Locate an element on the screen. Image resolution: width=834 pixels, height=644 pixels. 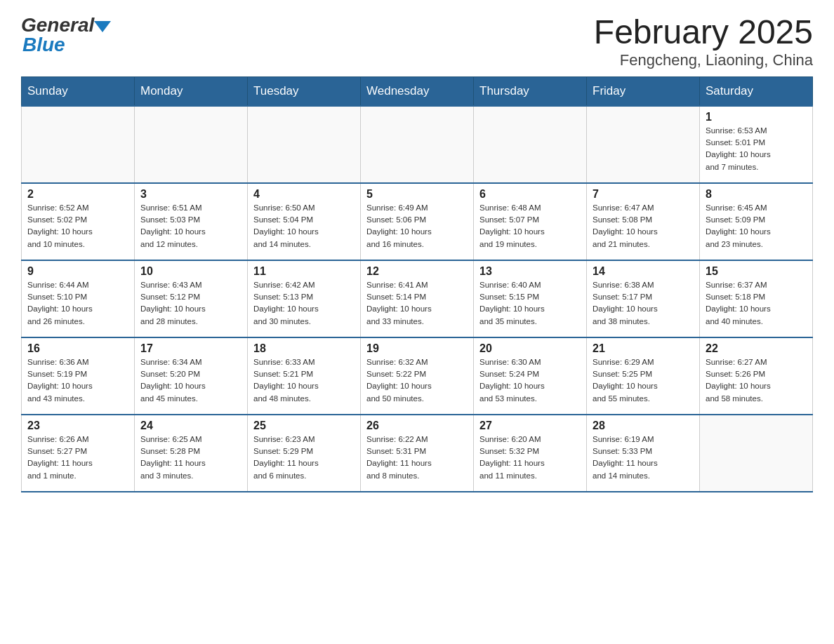
table-row: 18Sunrise: 6:33 AMSunset: 5:21 PMDayligh… is located at coordinates (305, 376).